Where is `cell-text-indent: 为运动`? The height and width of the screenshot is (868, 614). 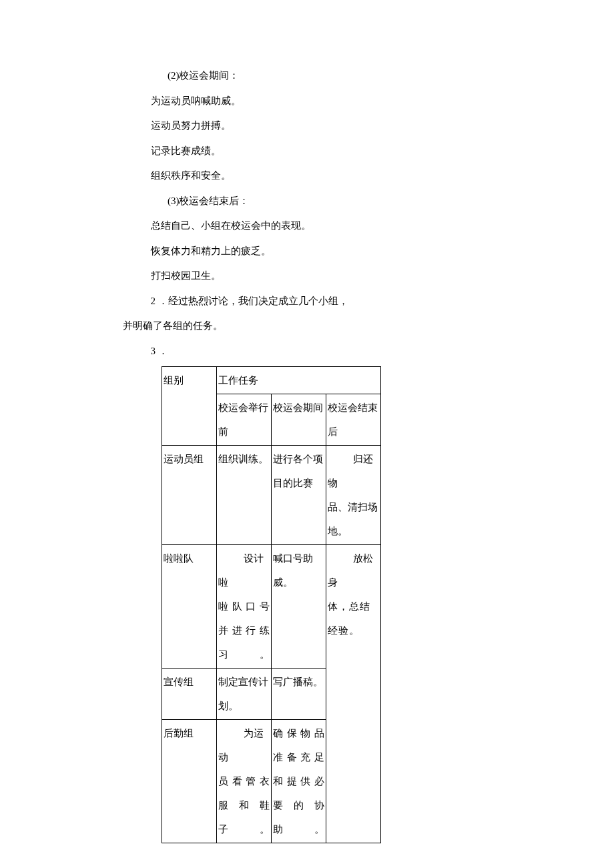
cell-text-indent: 为运动 is located at coordinates (244, 745).